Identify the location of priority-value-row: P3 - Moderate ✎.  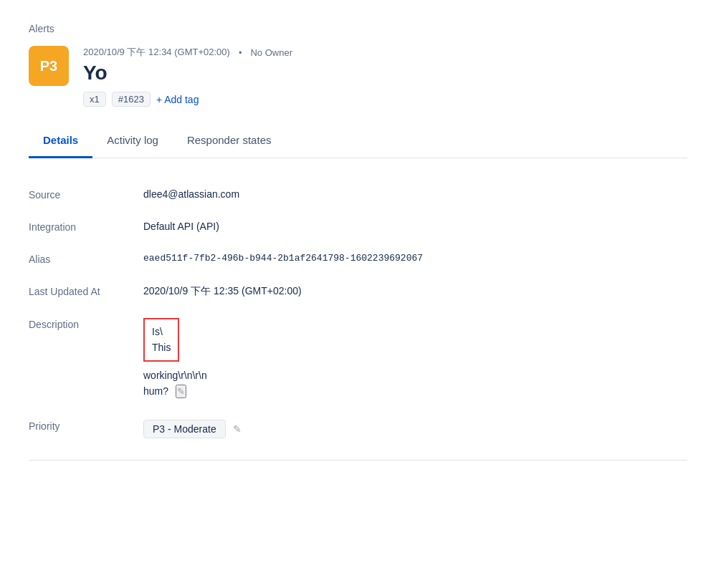
(416, 429).